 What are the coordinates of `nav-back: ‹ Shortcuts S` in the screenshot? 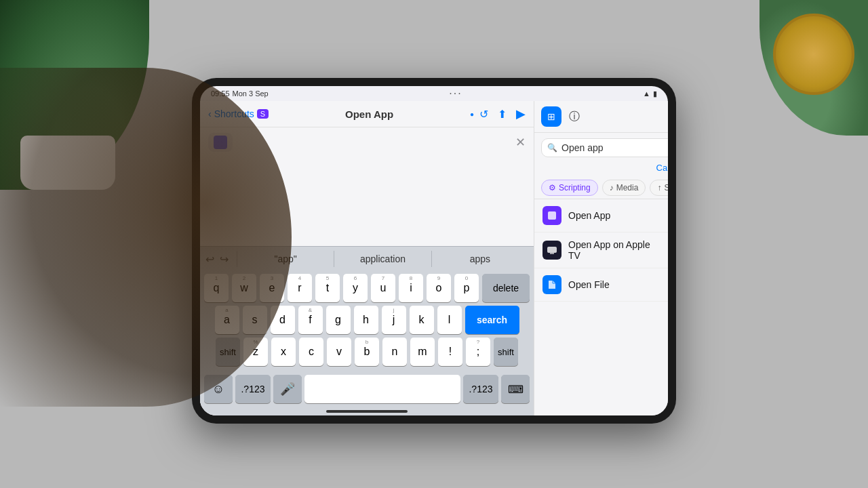 It's located at (239, 114).